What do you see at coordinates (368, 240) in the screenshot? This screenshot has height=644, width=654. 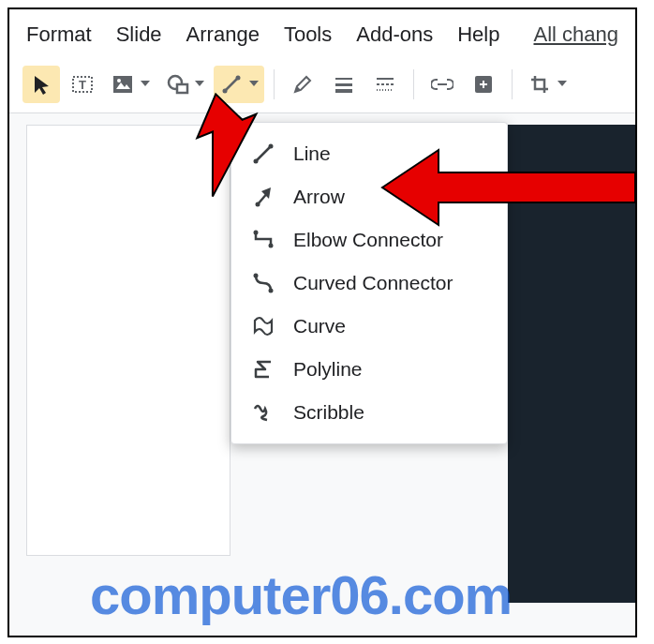 I see `menu-label: Elbow Connector` at bounding box center [368, 240].